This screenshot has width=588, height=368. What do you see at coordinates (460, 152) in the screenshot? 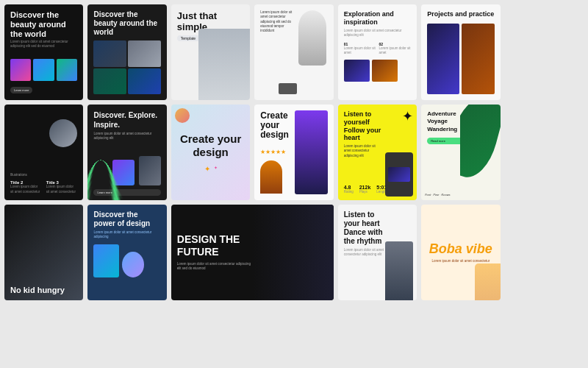
I see `card-adventure: Adventure Voyage Wandering Read more Fon…` at bounding box center [460, 152].